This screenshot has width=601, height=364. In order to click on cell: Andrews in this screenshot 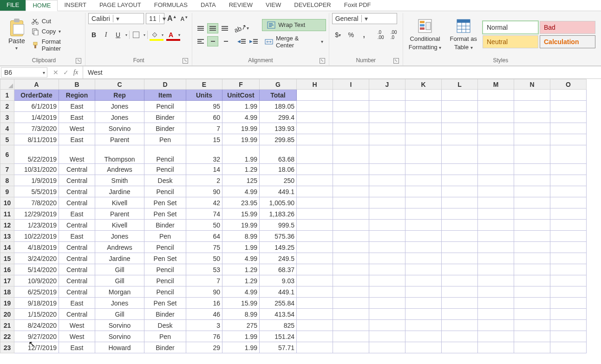, I will do `click(120, 169)`.